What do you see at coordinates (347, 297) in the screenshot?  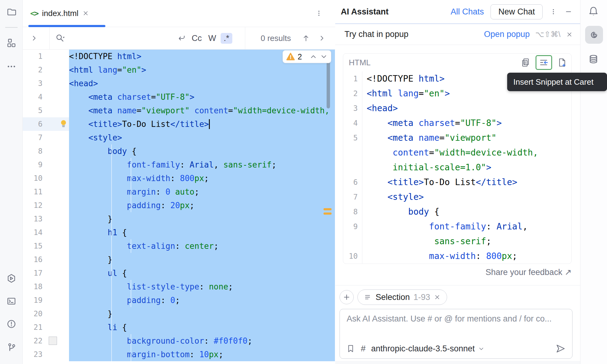 I see `add-context-button` at bounding box center [347, 297].